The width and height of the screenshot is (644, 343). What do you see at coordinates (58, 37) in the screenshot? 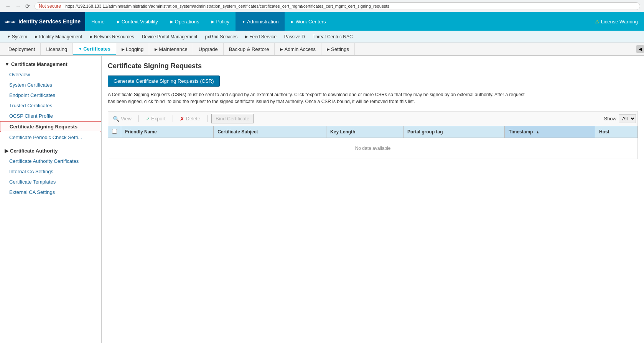
I see `second-nav-identity-management: ▶ Identity Management` at bounding box center [58, 37].